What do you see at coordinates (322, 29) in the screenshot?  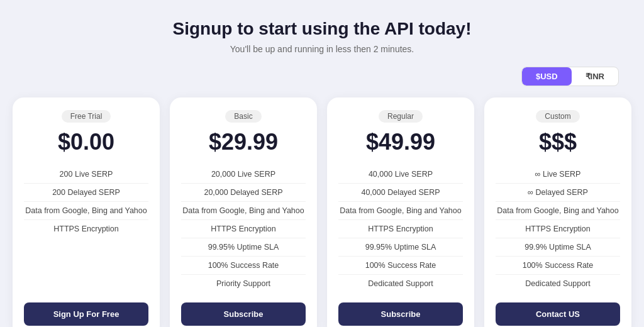 I see `page-title: Signup to start using the API today!` at bounding box center [322, 29].